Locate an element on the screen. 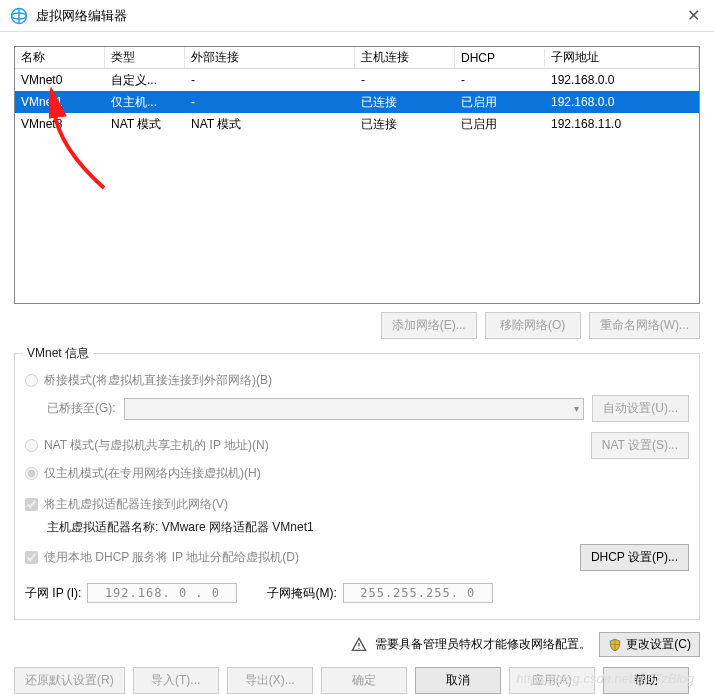 The width and height of the screenshot is (714, 694). connect-host-label: 将主机虚拟适配器连接到此网络(V) is located at coordinates (136, 504).